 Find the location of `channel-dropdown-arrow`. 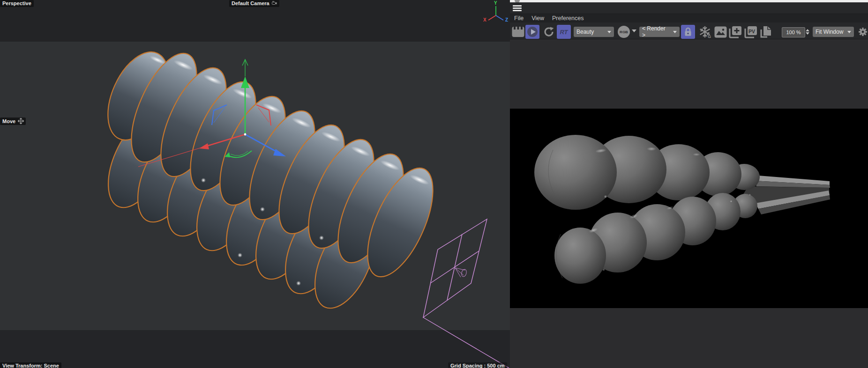

channel-dropdown-arrow is located at coordinates (634, 31).